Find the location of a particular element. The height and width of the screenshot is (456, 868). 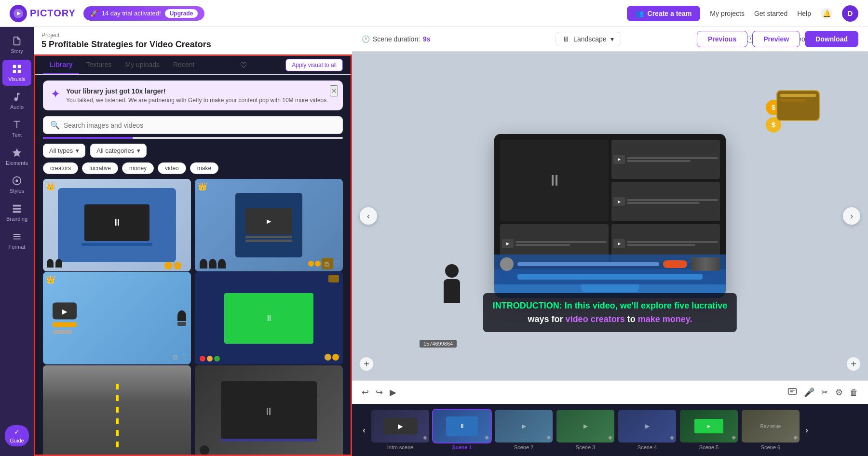

scene-label-6: Scene 6 is located at coordinates (771, 447).